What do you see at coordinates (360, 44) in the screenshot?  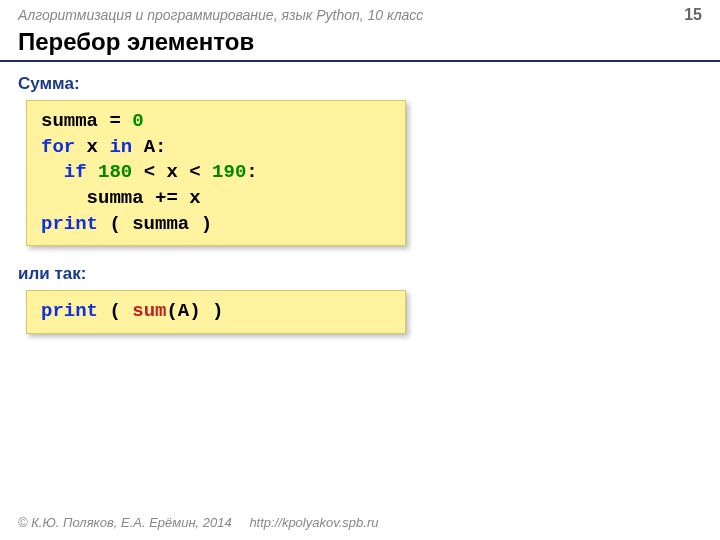 I see `page-title: Перебор элементов` at bounding box center [360, 44].